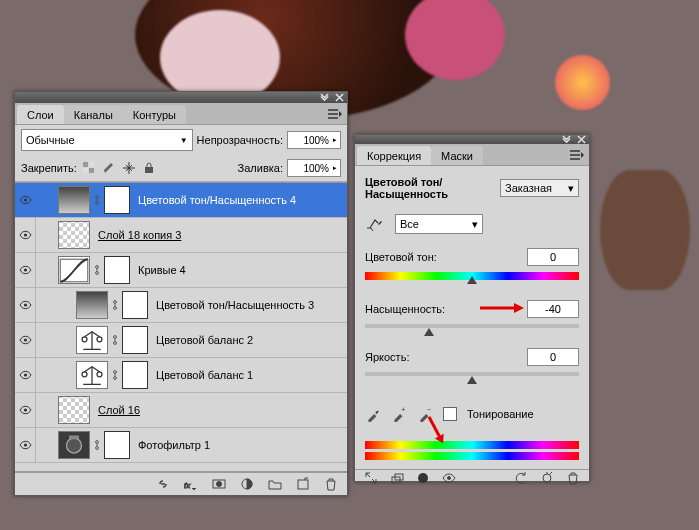  I want to click on layer-row: Слой 16, so click(181, 410).